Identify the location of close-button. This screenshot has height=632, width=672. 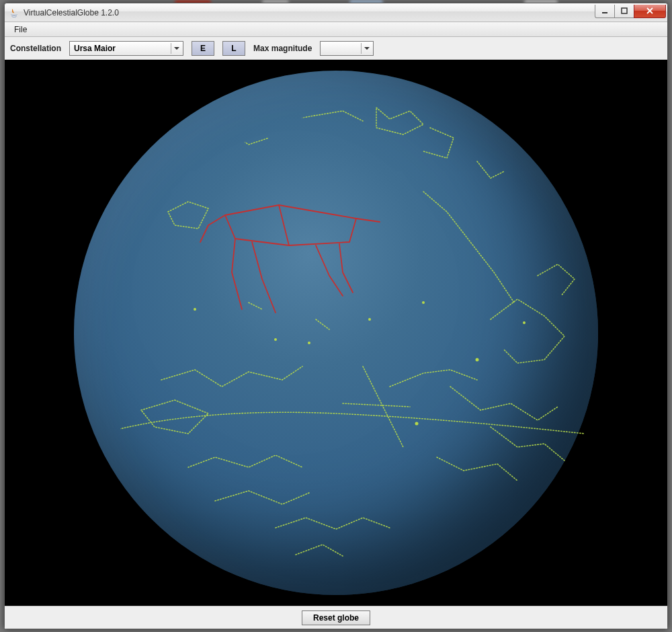
(650, 11).